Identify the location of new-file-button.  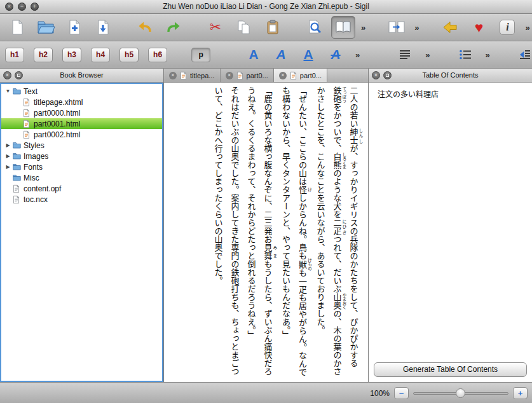
(17, 27).